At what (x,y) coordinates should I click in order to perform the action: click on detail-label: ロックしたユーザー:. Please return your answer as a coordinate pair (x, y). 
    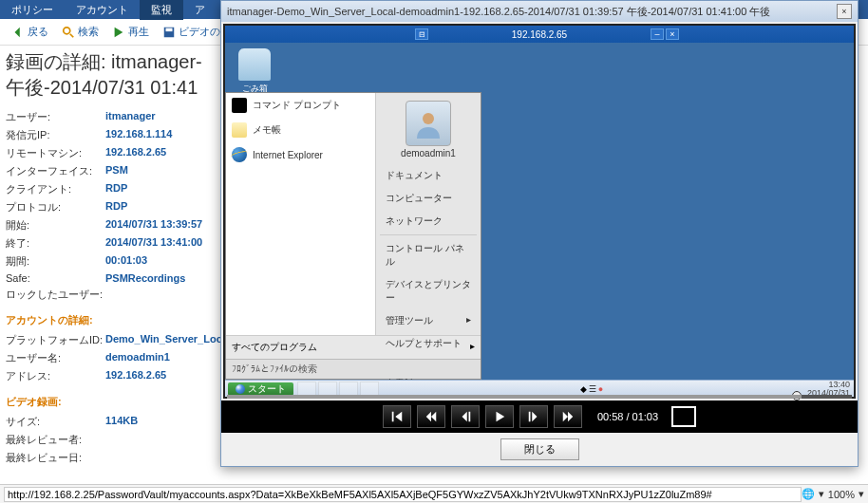
    Looking at the image, I should click on (55, 294).